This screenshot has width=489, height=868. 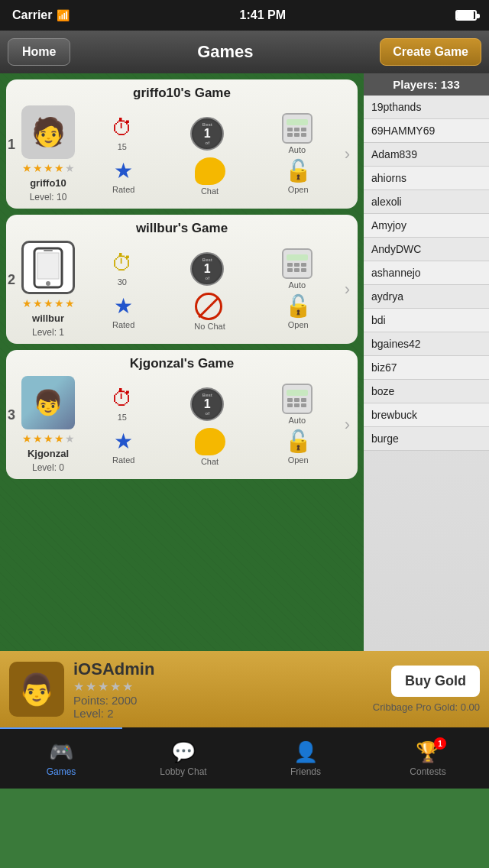 I want to click on player-list-item: 19pthands, so click(x=426, y=107).